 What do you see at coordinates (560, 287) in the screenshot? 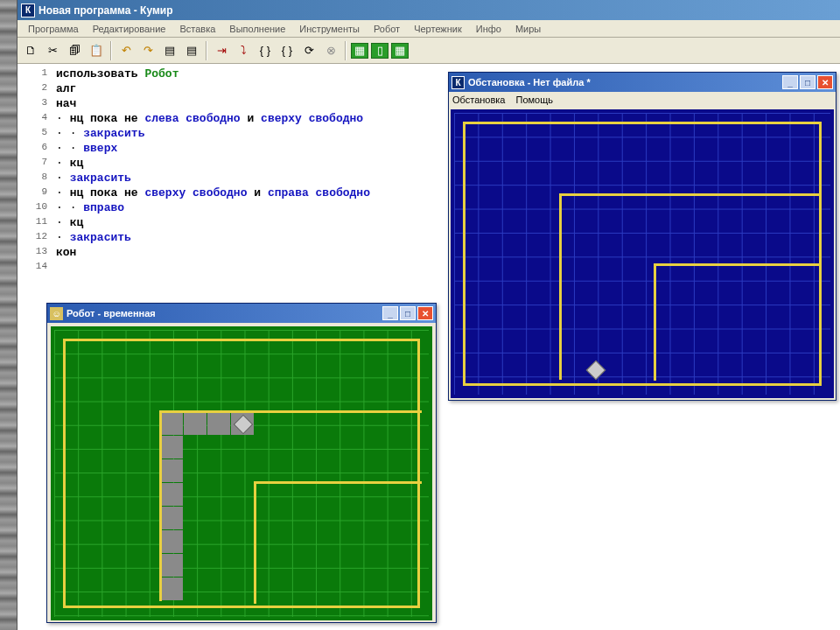
I see `env-wall-vertical` at bounding box center [560, 287].